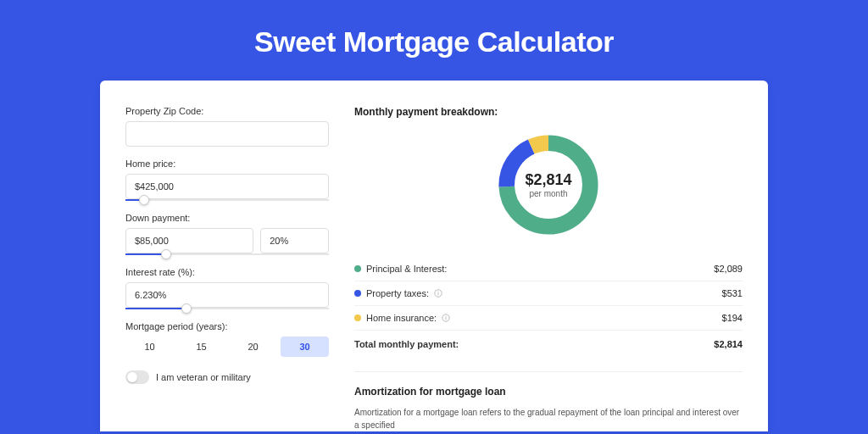 This screenshot has width=868, height=434. What do you see at coordinates (548, 180) in the screenshot?
I see `donut-center-value: $2,814` at bounding box center [548, 180].